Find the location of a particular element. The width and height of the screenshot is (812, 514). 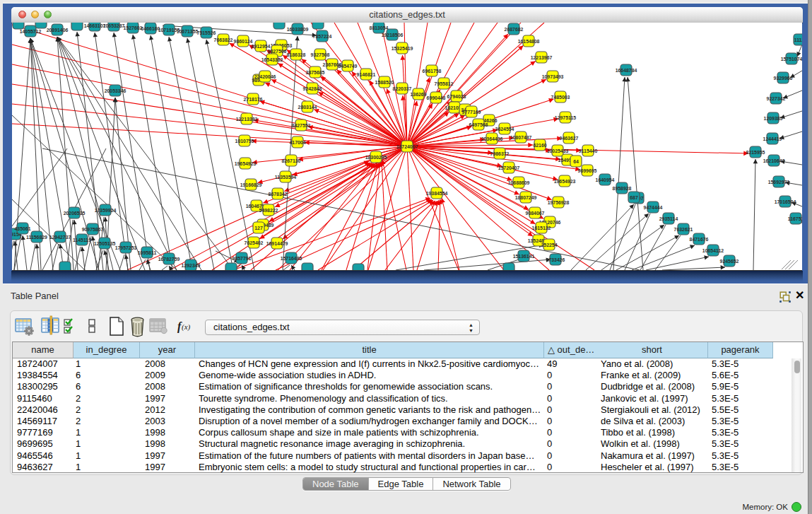

svg-text: 9329966 is located at coordinates (783, 78).